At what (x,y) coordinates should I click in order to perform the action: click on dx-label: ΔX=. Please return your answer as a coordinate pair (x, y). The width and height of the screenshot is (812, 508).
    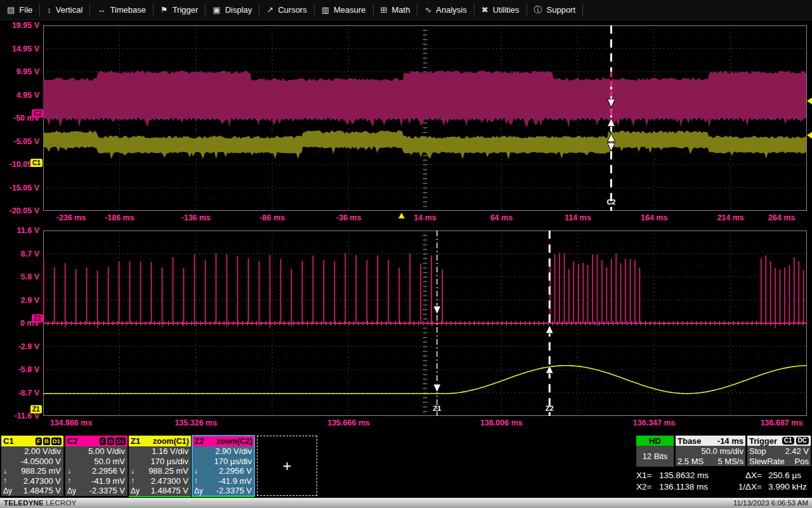
    Looking at the image, I should click on (743, 475).